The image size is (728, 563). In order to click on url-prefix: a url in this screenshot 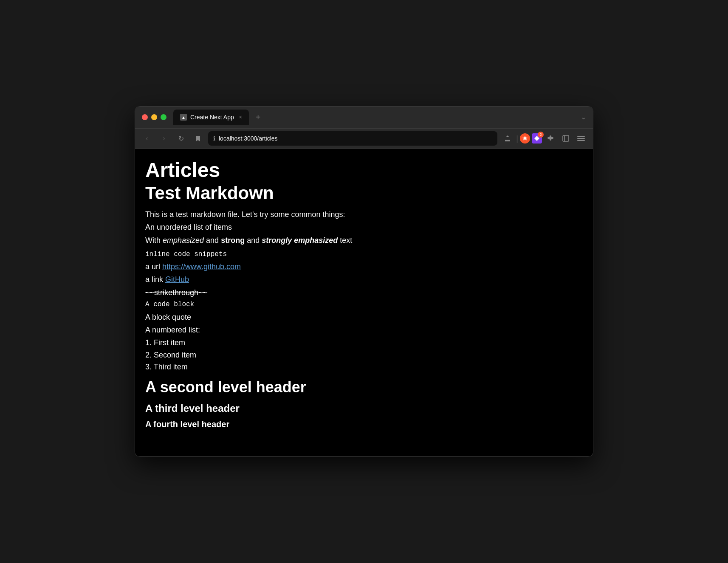, I will do `click(154, 267)`.